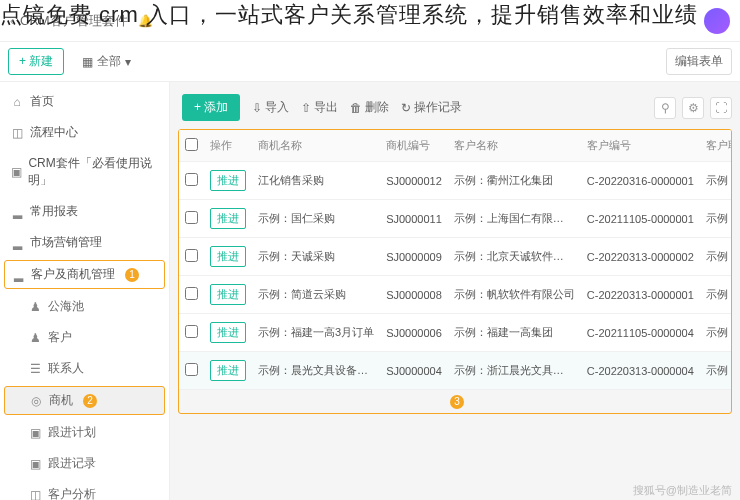  What do you see at coordinates (414, 333) in the screenshot?
I see `cell-code: SJ0000006` at bounding box center [414, 333].